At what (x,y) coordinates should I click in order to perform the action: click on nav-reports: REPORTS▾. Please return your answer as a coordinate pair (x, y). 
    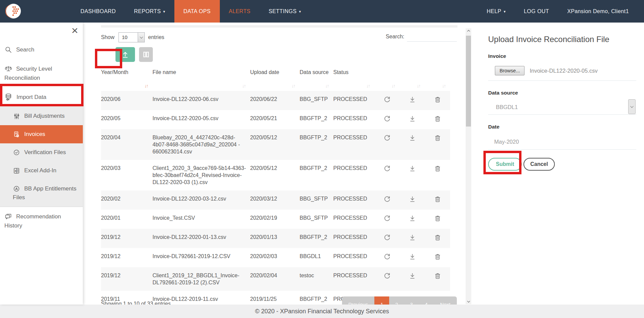
    Looking at the image, I should click on (149, 11).